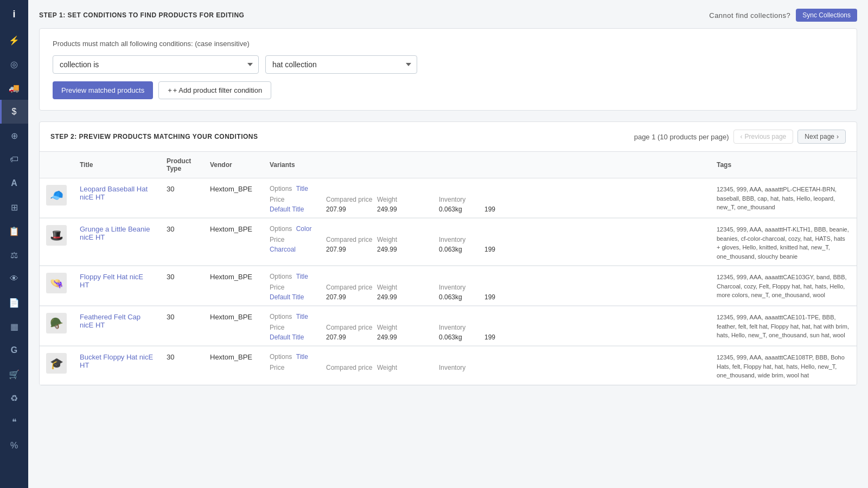 This screenshot has width=868, height=488. I want to click on table-row: 🎩 Grunge a Little Beanie nicE HT 30 Hext…, so click(448, 242).